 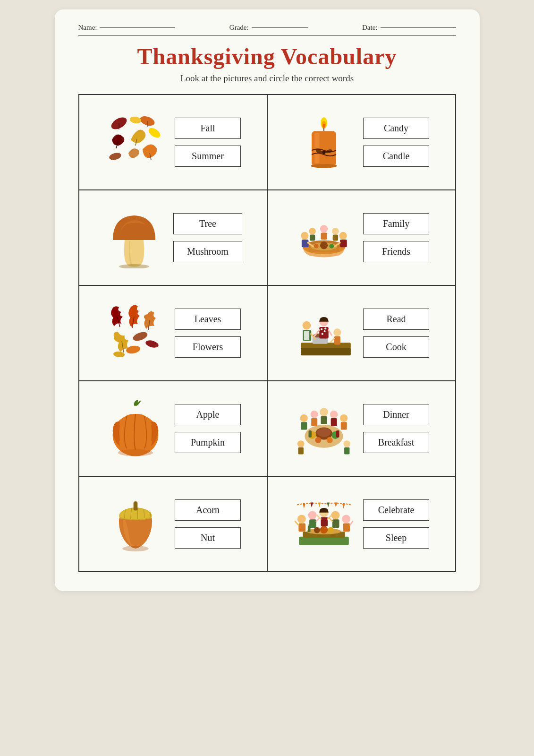 I want to click on word-apple: Apple, so click(x=208, y=415).